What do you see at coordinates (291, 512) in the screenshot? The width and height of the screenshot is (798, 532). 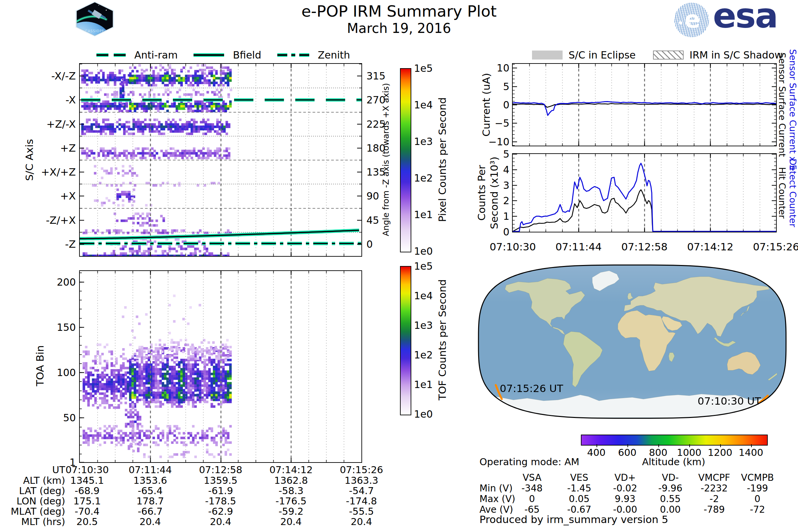 I see `nav-table-cell: -59.2` at bounding box center [291, 512].